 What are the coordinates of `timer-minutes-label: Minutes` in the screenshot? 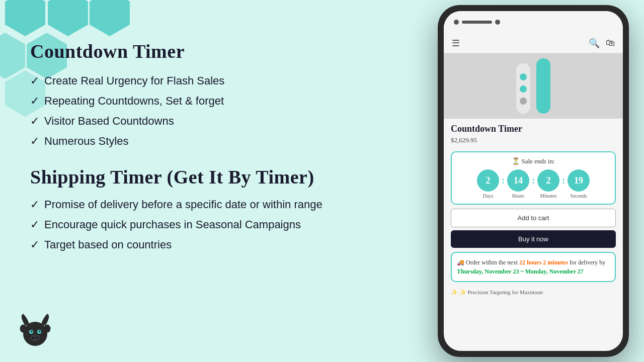 It's located at (548, 196).